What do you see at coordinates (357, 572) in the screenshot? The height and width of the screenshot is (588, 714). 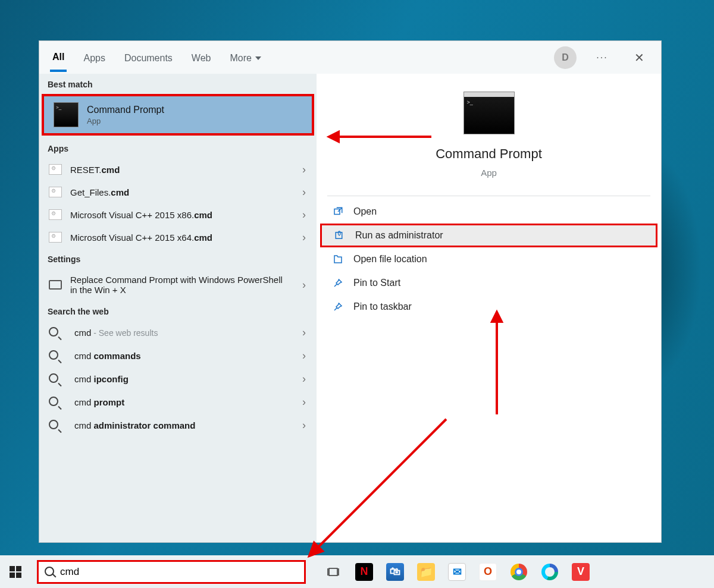 I see `taskbar: N 🛍 📁 ✉ O V` at bounding box center [357, 572].